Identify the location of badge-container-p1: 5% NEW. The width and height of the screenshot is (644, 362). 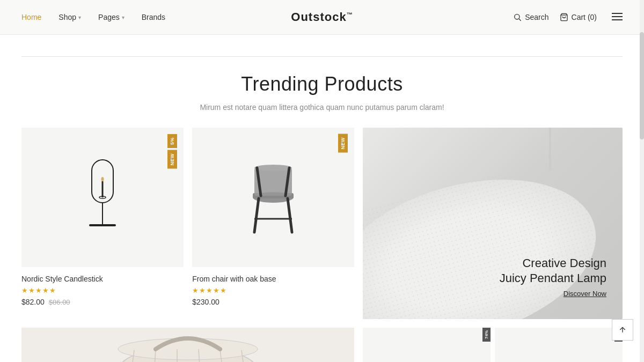
(172, 151).